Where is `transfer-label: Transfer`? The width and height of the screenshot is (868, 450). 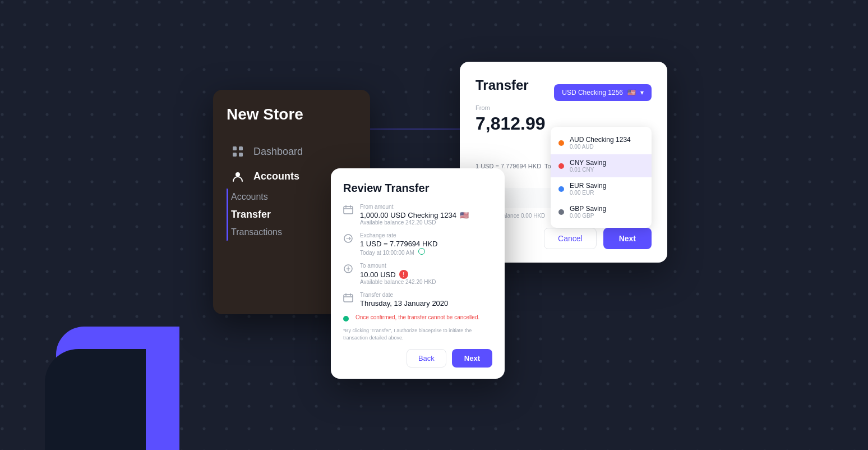
transfer-label: Transfer is located at coordinates (251, 214).